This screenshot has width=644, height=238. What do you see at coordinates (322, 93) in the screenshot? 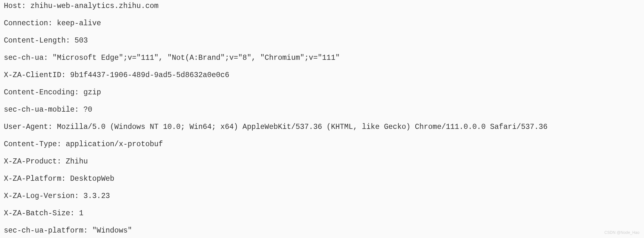
I see `header-row: Content-Encoding: gzip` at bounding box center [322, 93].